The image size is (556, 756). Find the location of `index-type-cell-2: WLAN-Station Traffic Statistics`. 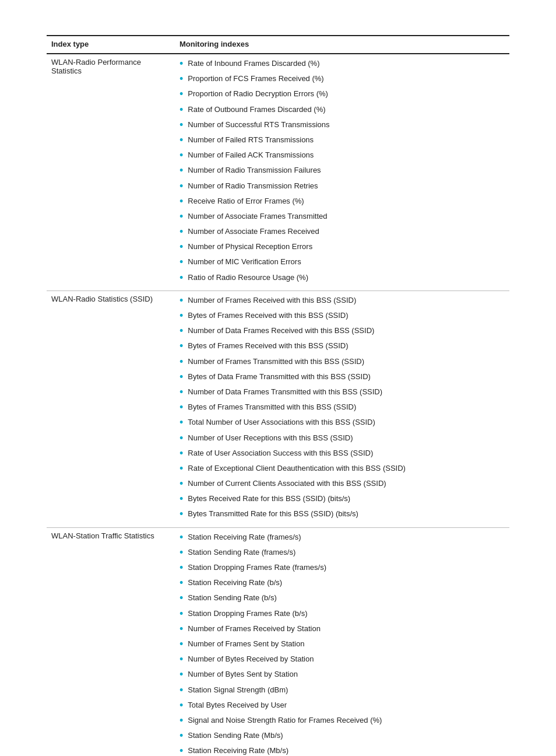

index-type-cell-2: WLAN-Station Traffic Statistics is located at coordinates (111, 642).